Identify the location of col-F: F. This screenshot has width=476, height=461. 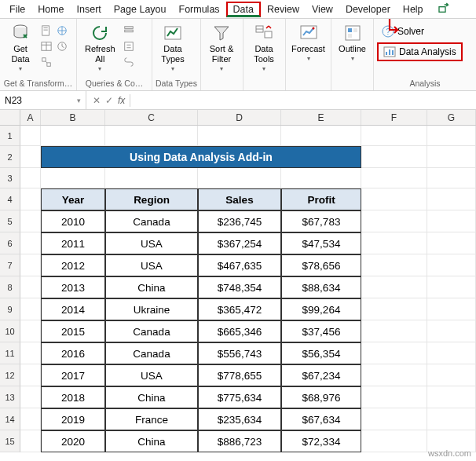
(394, 118).